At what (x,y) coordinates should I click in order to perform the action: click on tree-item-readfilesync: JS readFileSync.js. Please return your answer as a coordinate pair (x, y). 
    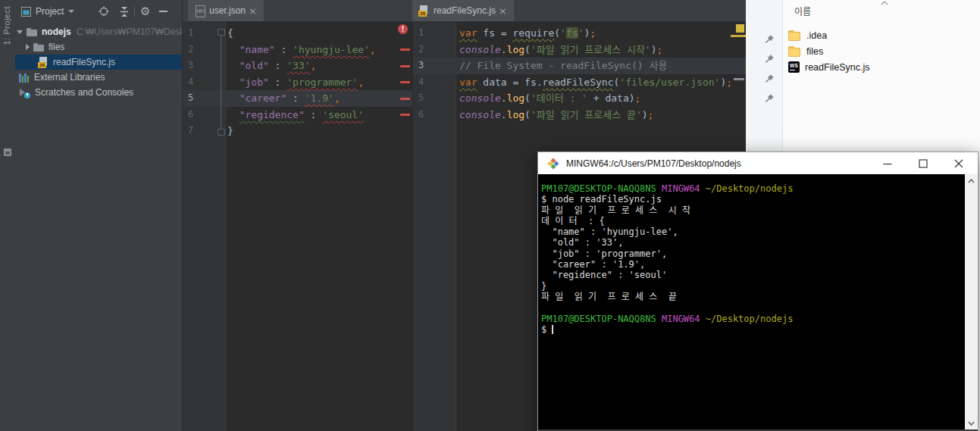
    Looking at the image, I should click on (99, 62).